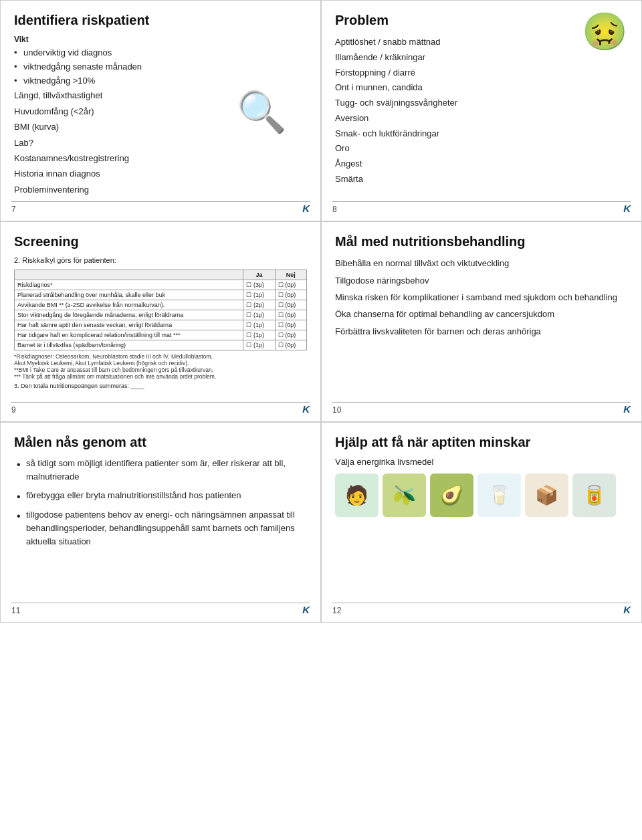  What do you see at coordinates (160, 39) in the screenshot?
I see `slide7-vikt-label: Vikt` at bounding box center [160, 39].